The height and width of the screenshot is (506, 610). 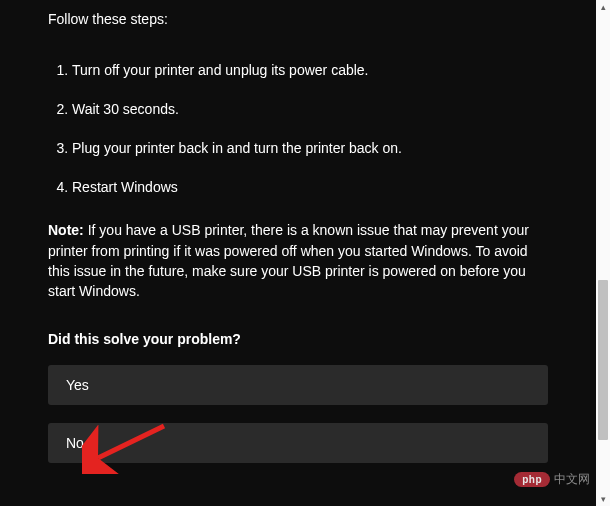 What do you see at coordinates (298, 260) in the screenshot?
I see `note-block: Note: If you have a USB printer, there i…` at bounding box center [298, 260].